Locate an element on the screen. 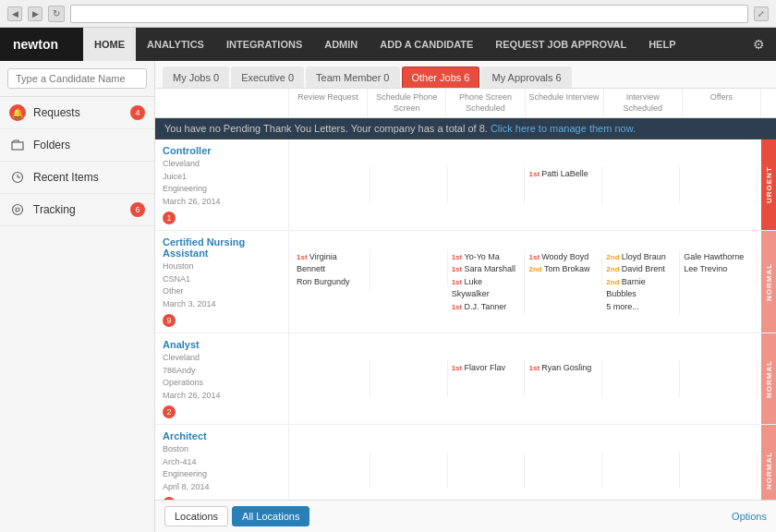  gear-icon: ⚙ is located at coordinates (759, 44).